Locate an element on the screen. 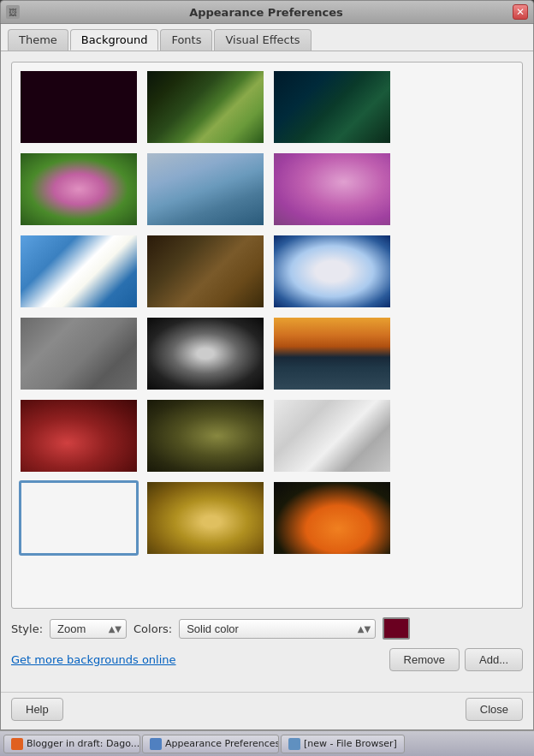 This screenshot has height=756, width=534. style-select: Zoom Centered Scaled Stretched Tiled Fil… is located at coordinates (88, 628).